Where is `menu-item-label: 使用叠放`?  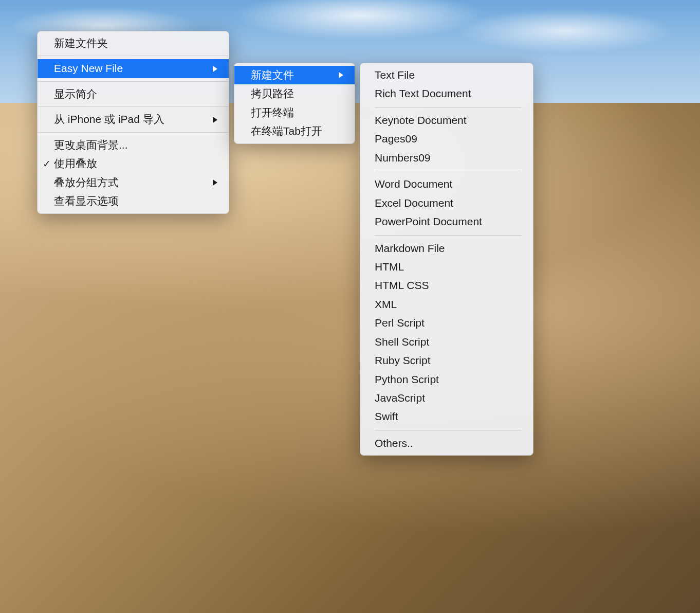
menu-item-label: 使用叠放 is located at coordinates (76, 164).